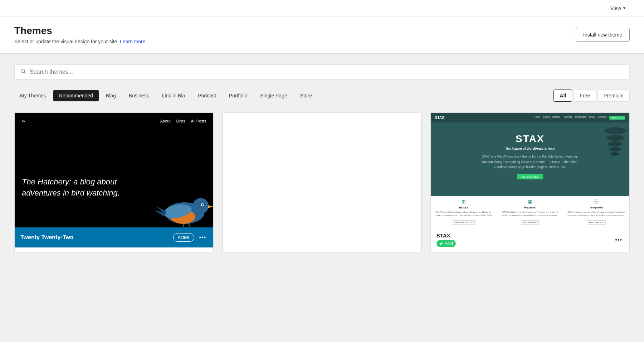  Describe the element at coordinates (111, 96) in the screenshot. I see `tab-blog: Blog` at that location.